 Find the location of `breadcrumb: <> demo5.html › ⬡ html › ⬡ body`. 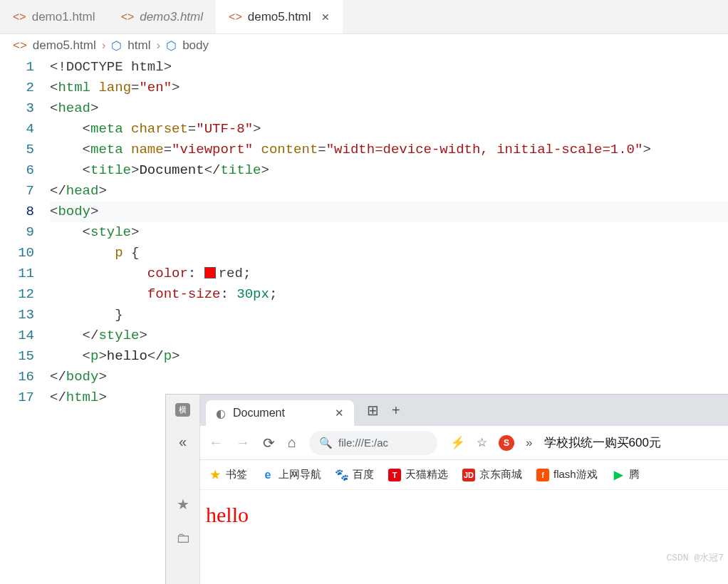

breadcrumb: <> demo5.html › ⬡ html › ⬡ body is located at coordinates (364, 46).